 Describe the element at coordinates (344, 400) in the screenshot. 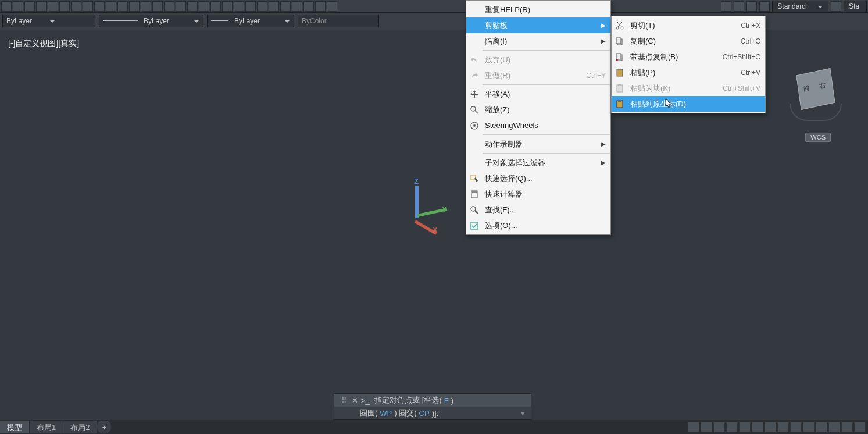

I see `grip-icon: ⠿` at that location.